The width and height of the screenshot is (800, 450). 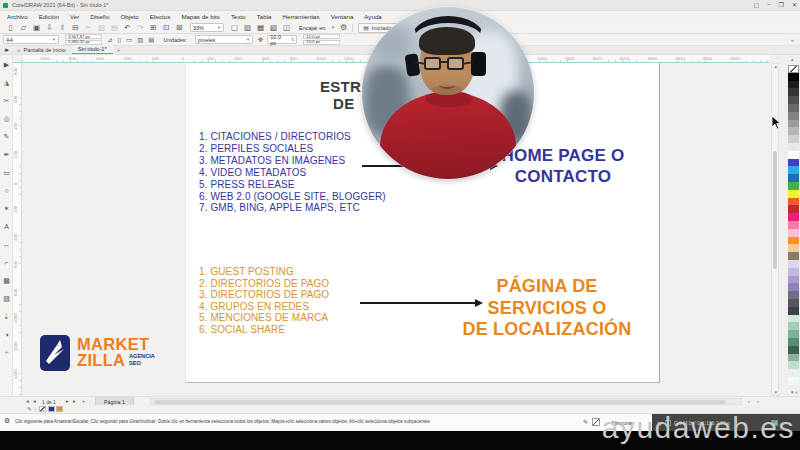 What do you see at coordinates (6, 245) in the screenshot?
I see `dimension-tool: ↔` at bounding box center [6, 245].